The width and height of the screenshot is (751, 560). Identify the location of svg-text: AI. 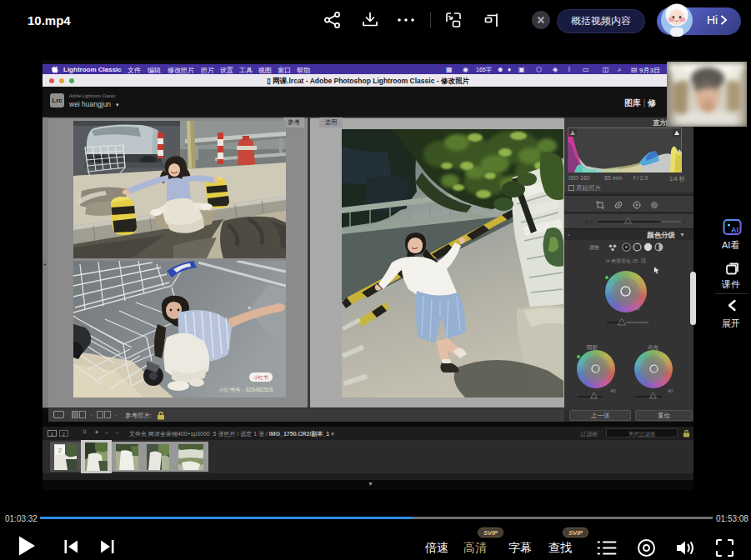
(735, 230).